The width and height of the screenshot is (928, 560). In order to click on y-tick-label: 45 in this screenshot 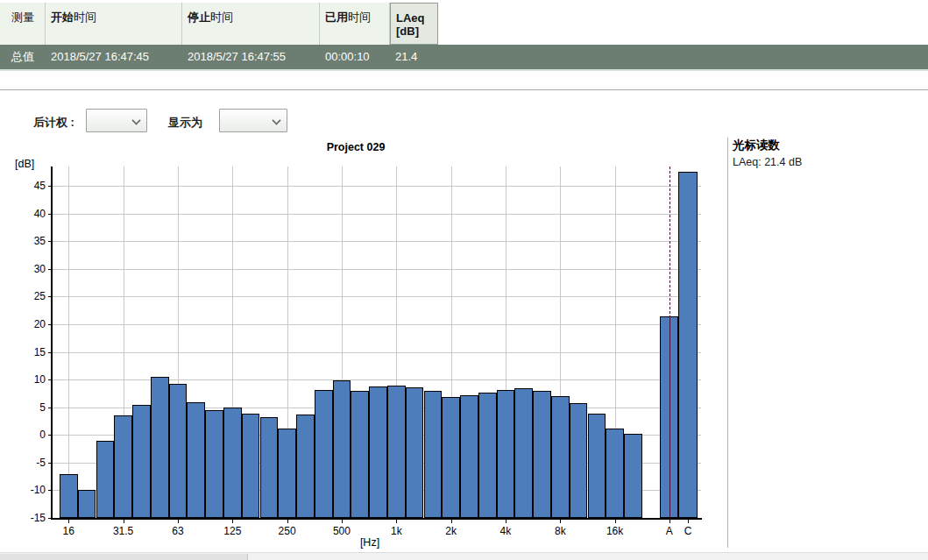, I will do `click(28, 186)`.